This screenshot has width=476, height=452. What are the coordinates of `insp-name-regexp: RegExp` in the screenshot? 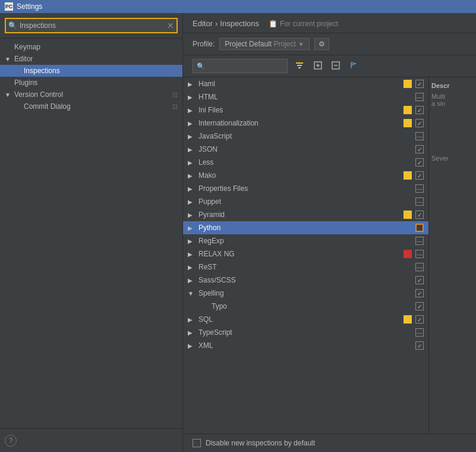 It's located at (307, 241).